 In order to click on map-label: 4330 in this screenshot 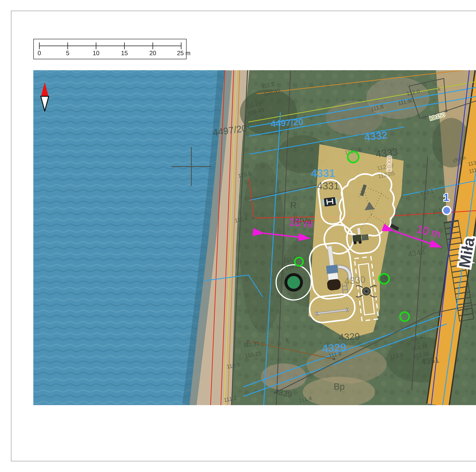, I will do `click(355, 280)`.